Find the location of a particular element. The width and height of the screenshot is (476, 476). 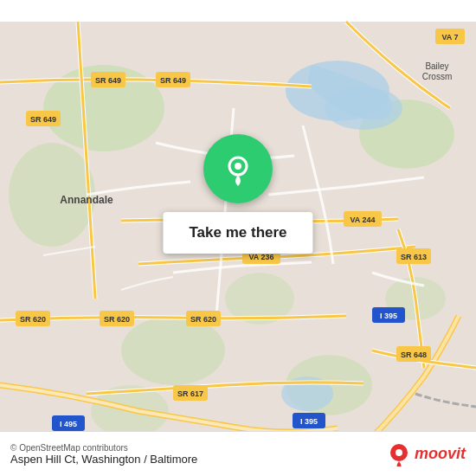

svg-text: VA 244 is located at coordinates (362, 220).